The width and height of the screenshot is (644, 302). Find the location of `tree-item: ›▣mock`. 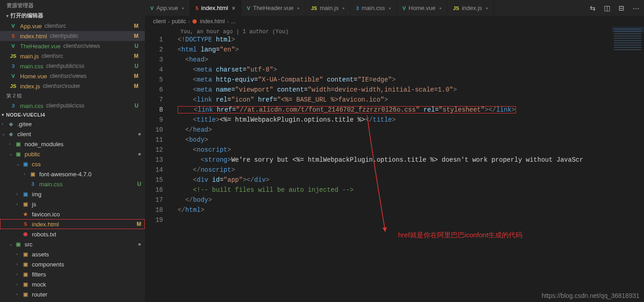

tree-item: ›▣mock is located at coordinates (72, 284).